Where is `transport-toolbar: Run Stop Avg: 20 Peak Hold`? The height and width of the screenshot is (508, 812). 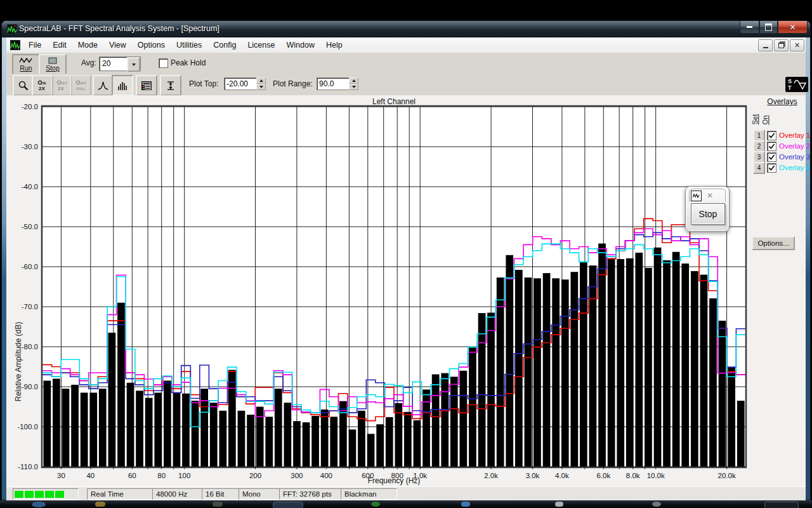
transport-toolbar: Run Stop Avg: 20 Peak Hold is located at coordinates (406, 64).